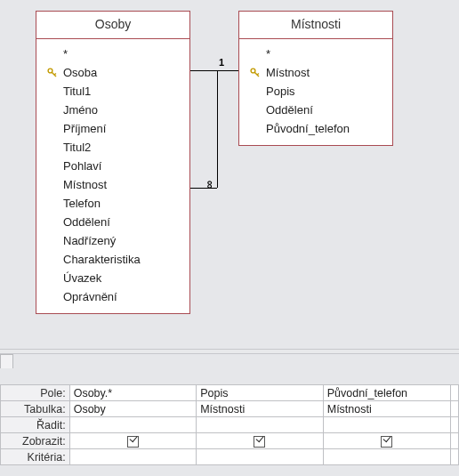  What do you see at coordinates (75, 91) in the screenshot?
I see `field-label: Titul1` at bounding box center [75, 91].